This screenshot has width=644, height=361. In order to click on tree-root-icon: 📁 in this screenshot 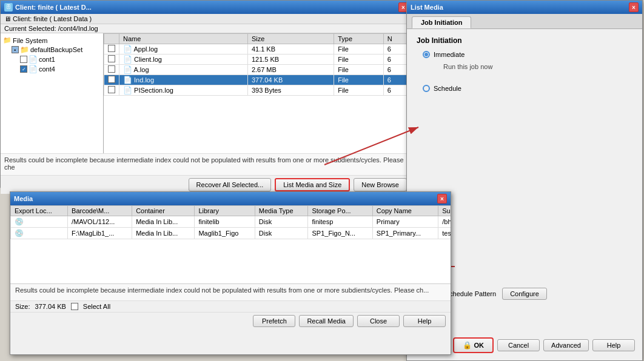, I will do `click(7, 40)`.